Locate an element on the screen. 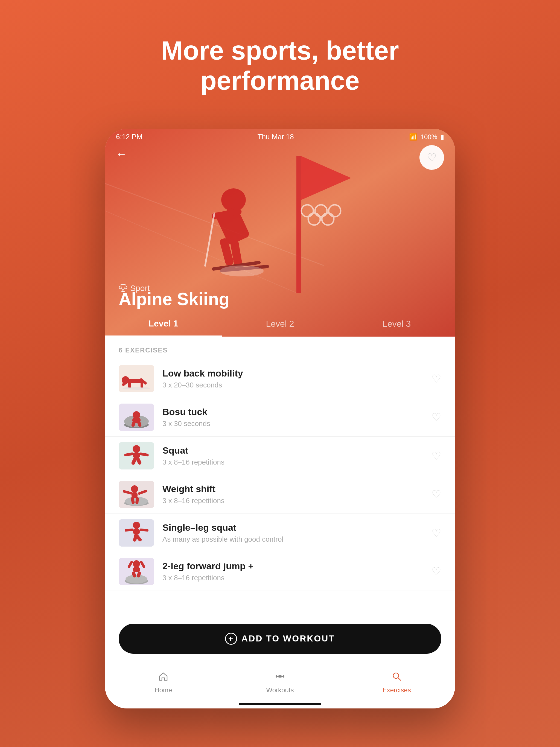 The height and width of the screenshot is (747, 560). status-time: 6:12 PM is located at coordinates (129, 137).